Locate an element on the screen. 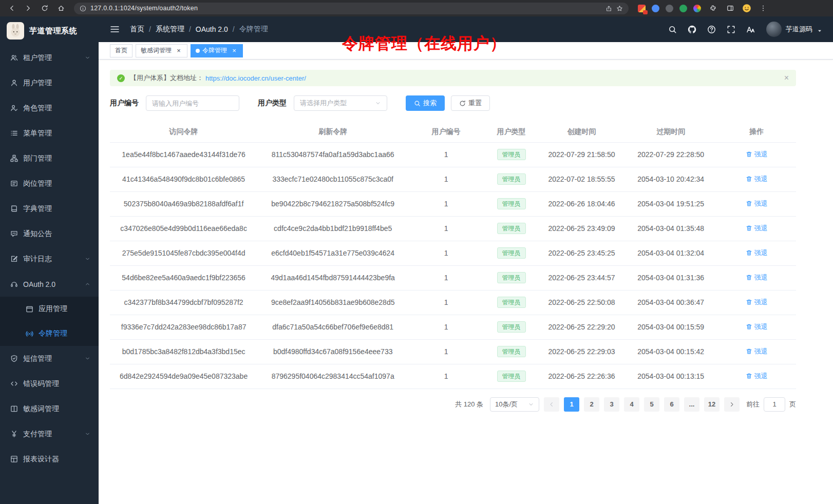 This screenshot has width=833, height=504. help-icon is located at coordinates (712, 30).